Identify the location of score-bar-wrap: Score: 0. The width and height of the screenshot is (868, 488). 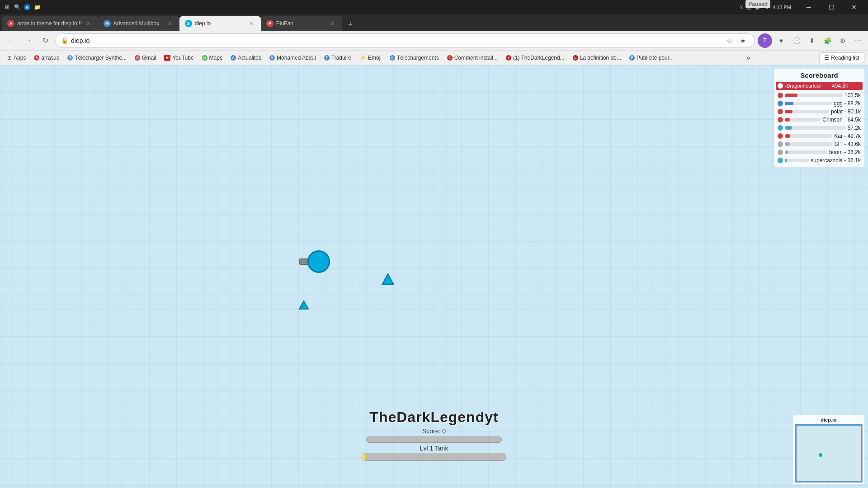
(434, 435).